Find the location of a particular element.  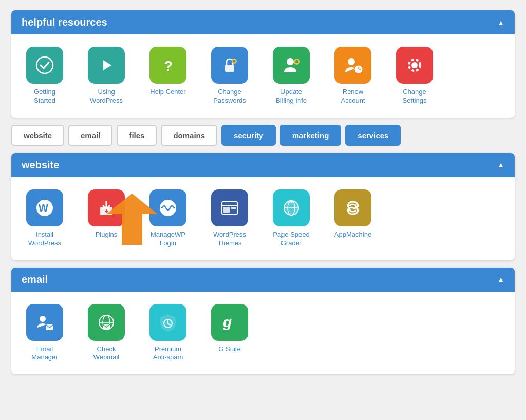

email-chevron: ▲ is located at coordinates (501, 279).